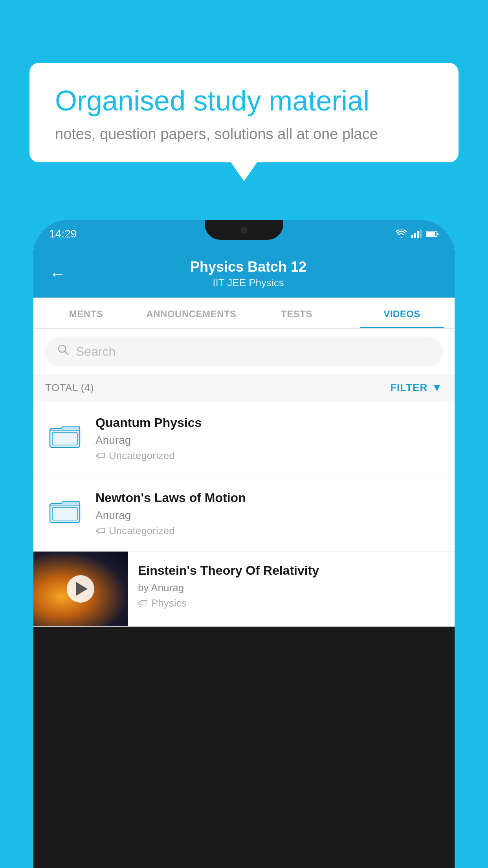 The height and width of the screenshot is (868, 488). What do you see at coordinates (291, 587) in the screenshot?
I see `video-info: Einstein's Theory Of Relativity by Anura…` at bounding box center [291, 587].